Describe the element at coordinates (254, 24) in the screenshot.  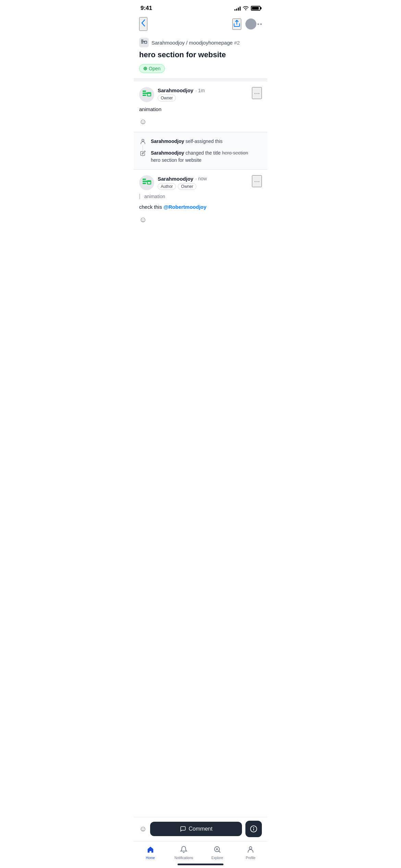
I see `avatar-area` at that location.